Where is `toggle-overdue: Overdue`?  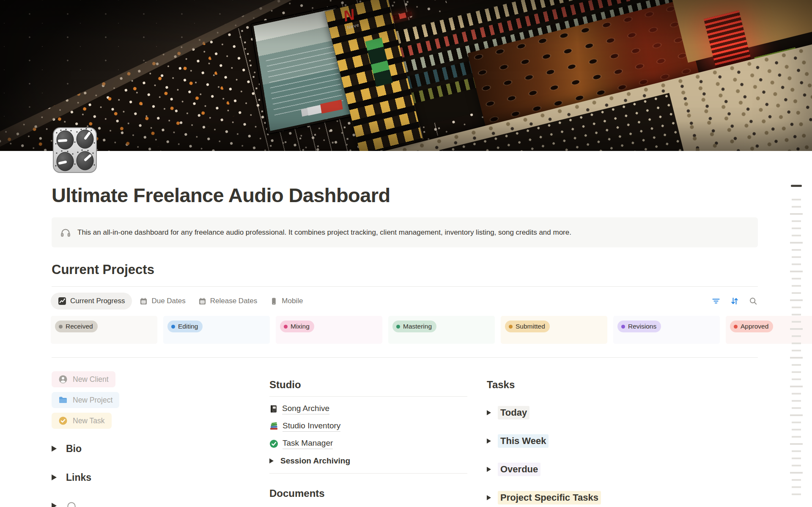 toggle-overdue: Overdue is located at coordinates (586, 469).